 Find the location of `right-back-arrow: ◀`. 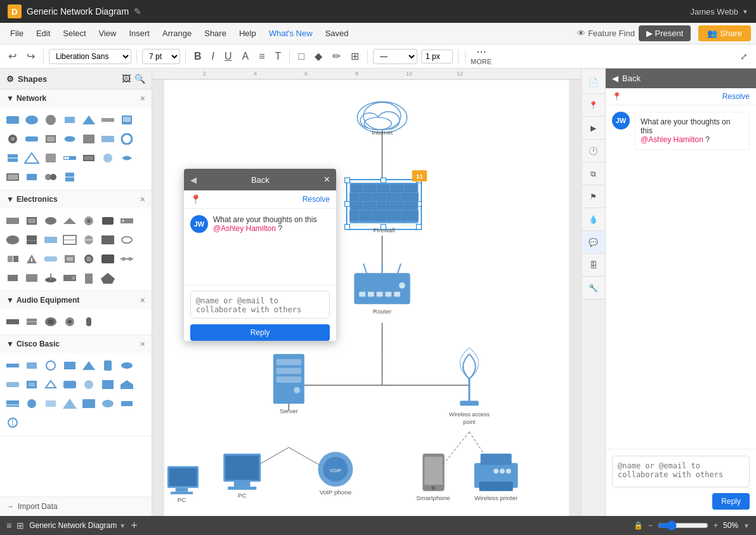

right-back-arrow: ◀ is located at coordinates (615, 79).